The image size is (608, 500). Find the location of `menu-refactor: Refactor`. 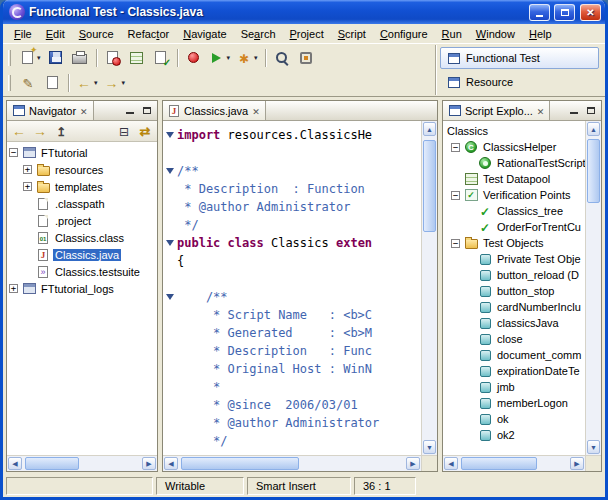

menu-refactor: Refactor is located at coordinates (149, 34).